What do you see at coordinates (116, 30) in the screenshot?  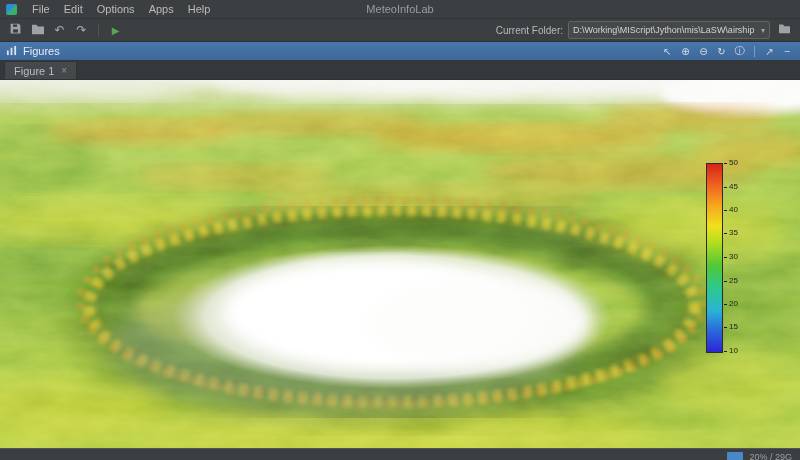 I see `run-script-button: ▶` at bounding box center [116, 30].